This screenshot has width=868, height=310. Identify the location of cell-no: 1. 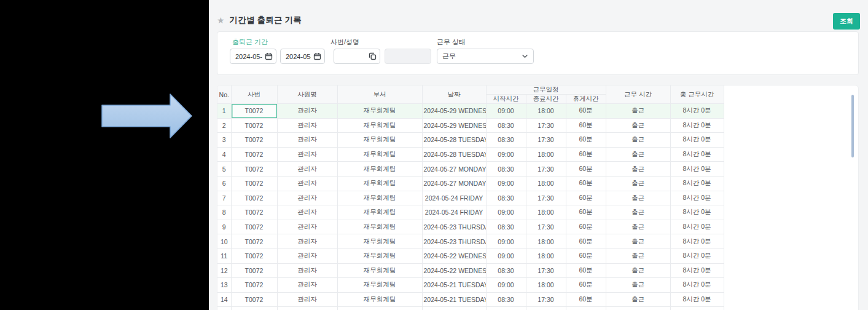
(224, 111).